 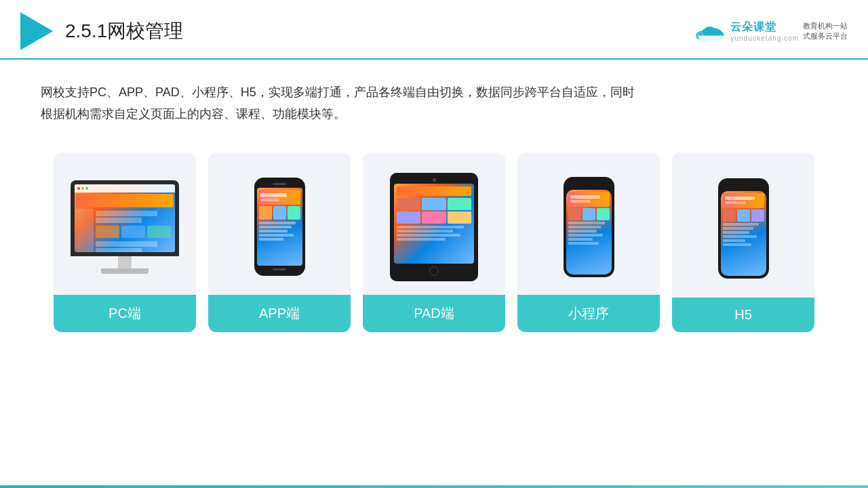 What do you see at coordinates (125, 243) in the screenshot?
I see `card-pc: PC端` at bounding box center [125, 243].